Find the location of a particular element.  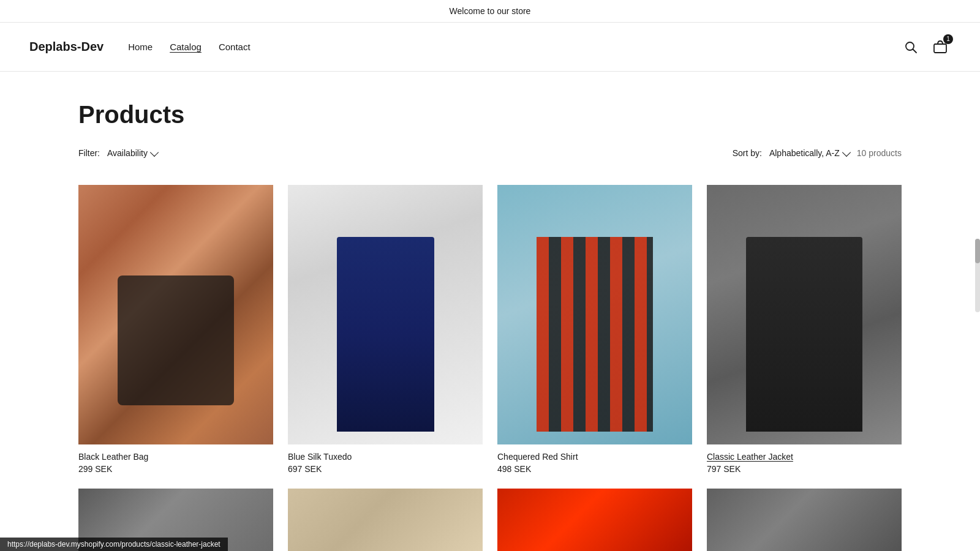

header: Deplabs-Dev Home Catalog Contact 1 is located at coordinates (490, 47).